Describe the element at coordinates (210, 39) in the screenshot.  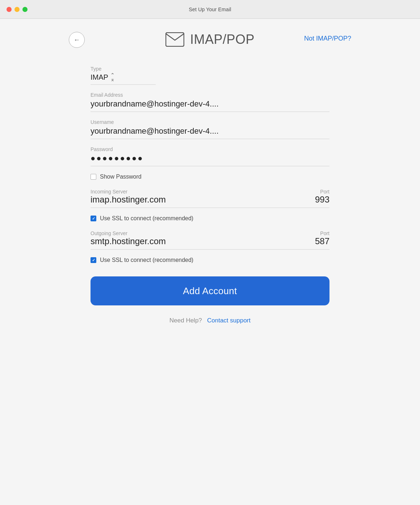
I see `page-header: IMAP/POP` at that location.